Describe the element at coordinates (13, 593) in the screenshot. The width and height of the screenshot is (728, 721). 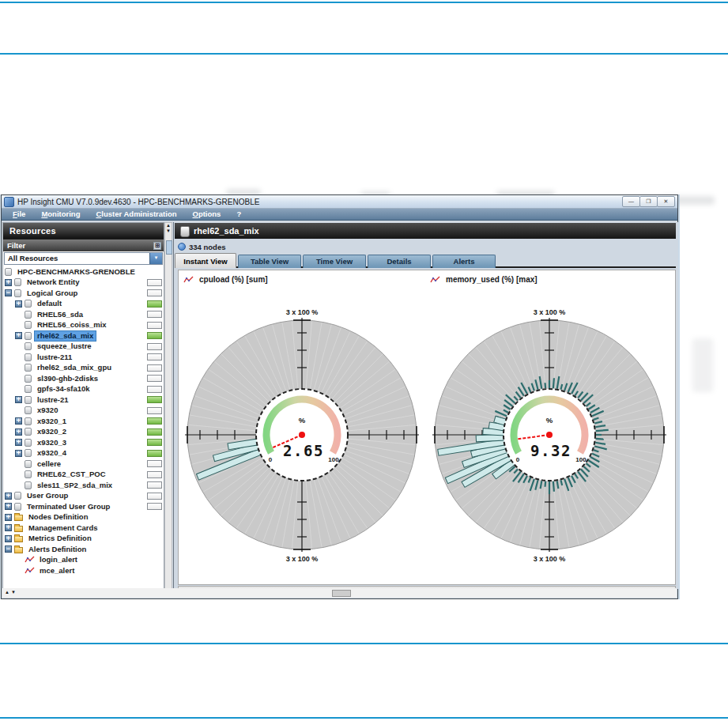
I see `splitter-down-icon: ▼` at that location.